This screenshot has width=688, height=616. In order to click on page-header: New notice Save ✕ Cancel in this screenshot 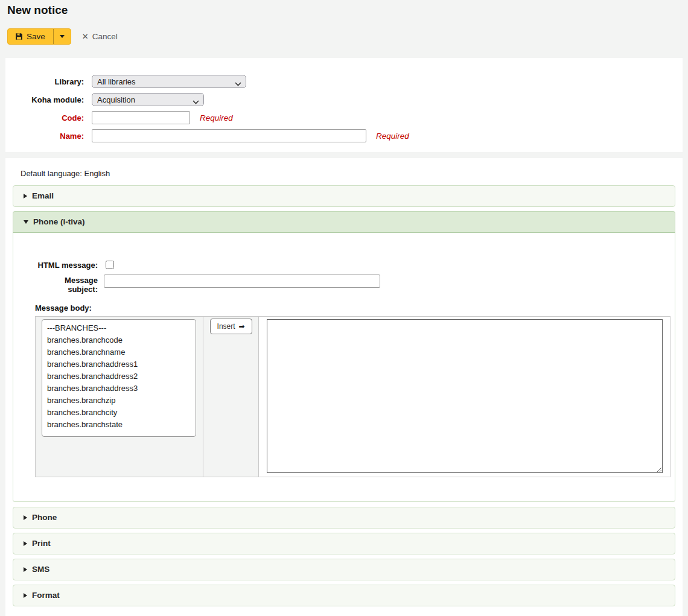, I will do `click(344, 22)`.